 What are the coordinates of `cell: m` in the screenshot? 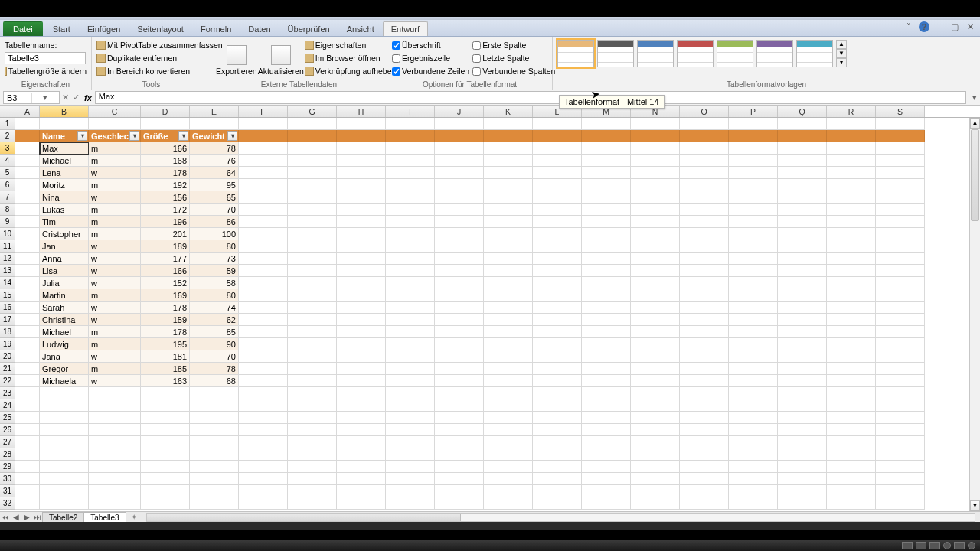 It's located at (115, 295).